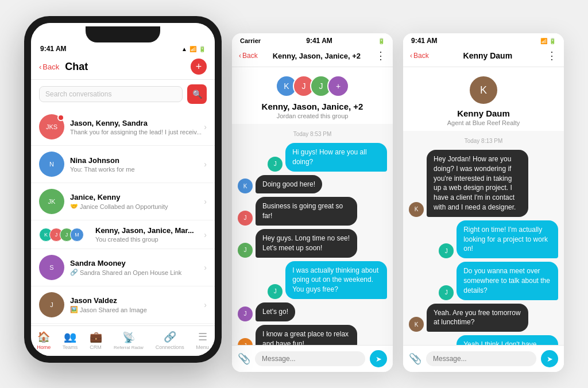 The image size is (588, 388). What do you see at coordinates (123, 305) in the screenshot?
I see `chat-item-6: J Jason Valdez 🖼️ Jason Shared an Image …` at bounding box center [123, 305].